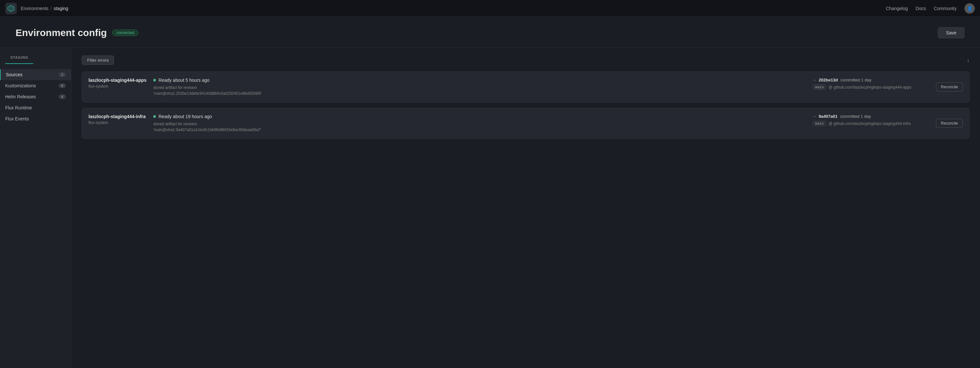  Describe the element at coordinates (871, 87) in the screenshot. I see `commit-branch-row-1: main @ github.com/laszlocph/gitops-stagi…` at that location.